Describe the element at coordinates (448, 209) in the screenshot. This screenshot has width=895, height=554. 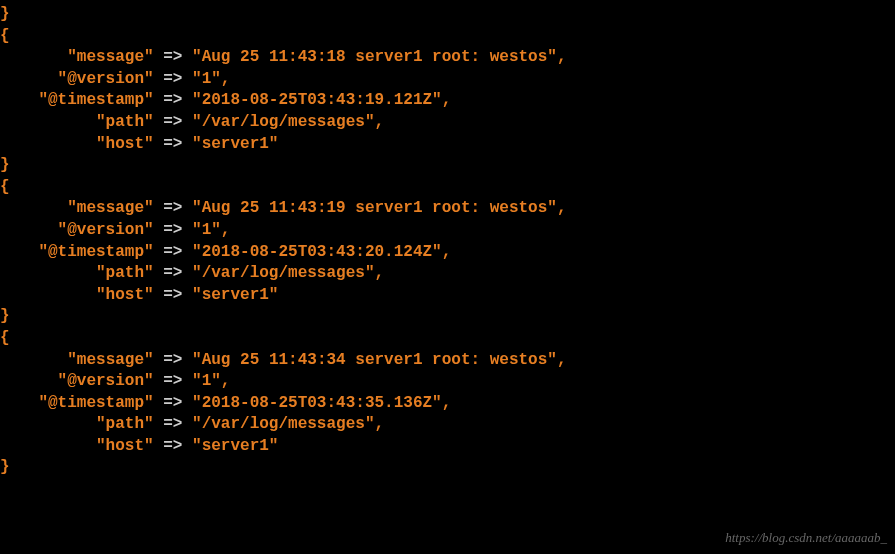
I see `log-row: "message" => "Aug 25 11:43:19 server1 ro…` at that location.